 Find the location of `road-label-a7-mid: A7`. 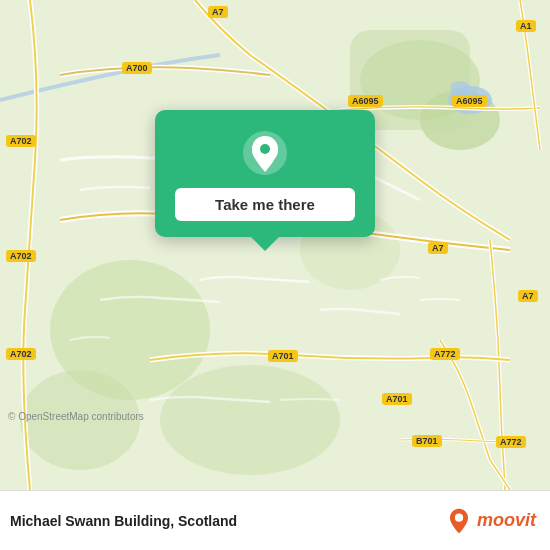

road-label-a7-mid: A7 is located at coordinates (438, 248).